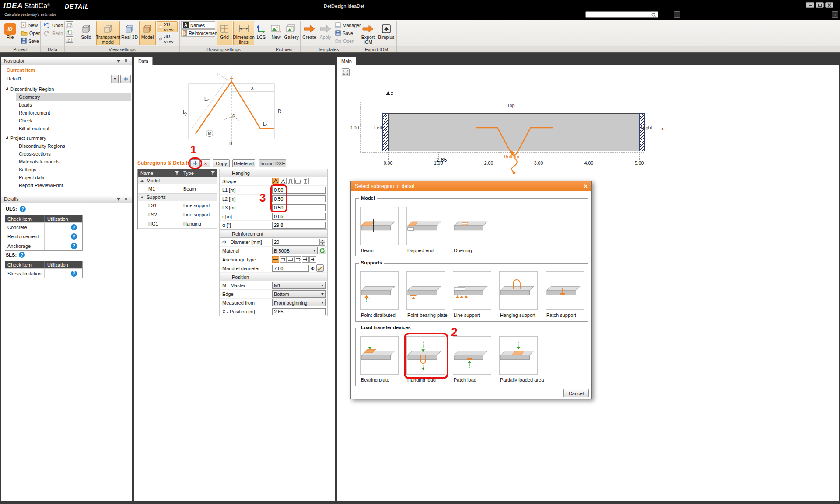  I want to click on template-manager-button: Manager, so click(348, 25).